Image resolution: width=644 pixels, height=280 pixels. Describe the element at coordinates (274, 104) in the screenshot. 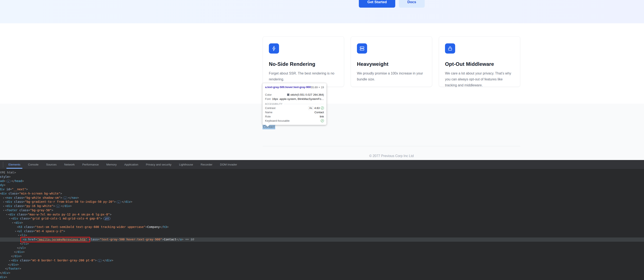

I see `accessibility-heading: ACCESSIBILITY` at that location.